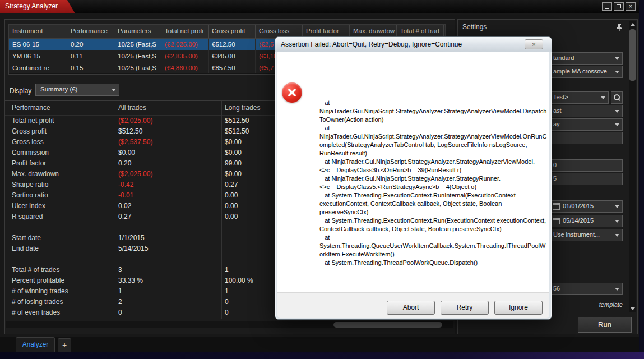 Image resolution: width=644 pixels, height=359 pixels. Describe the element at coordinates (185, 31) in the screenshot. I see `results-column-header: Total net profi` at that location.